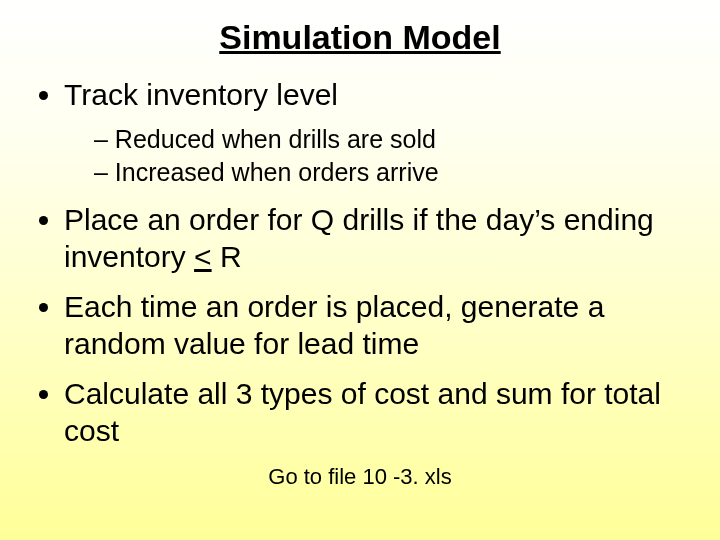 This screenshot has height=540, width=720. Describe the element at coordinates (392, 140) in the screenshot. I see `sub-bullet-reduced: Reduced when drills are sold` at that location.